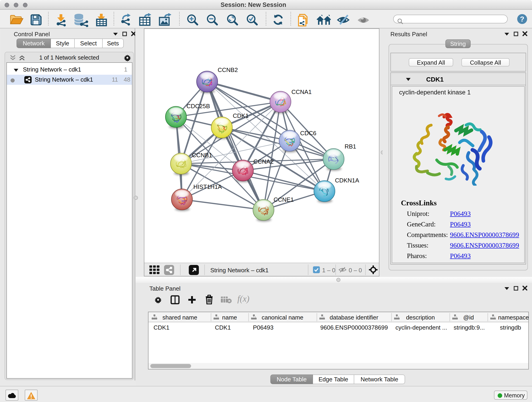  What do you see at coordinates (350, 146) in the screenshot?
I see `svg-text: RB1` at bounding box center [350, 146].